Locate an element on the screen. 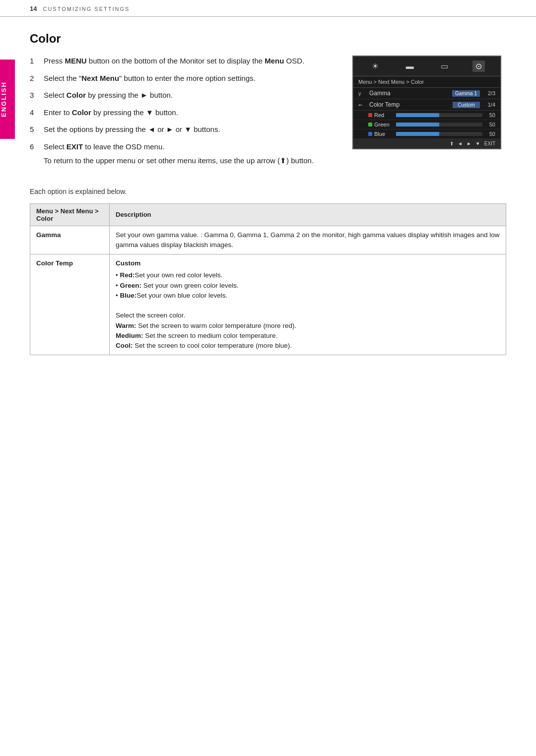 This screenshot has width=536, height=756. instructions-column: 1 Press MENU button on the bottom of the… is located at coordinates (181, 114).